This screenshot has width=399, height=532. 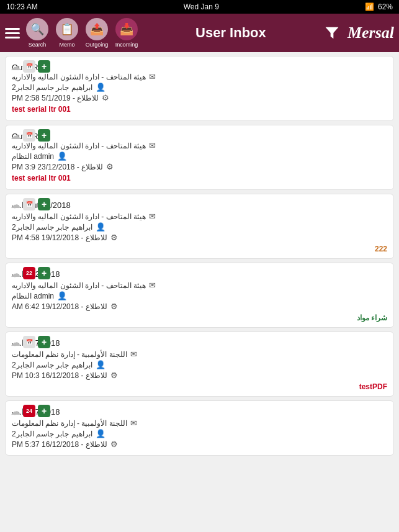 I want to click on item-datetime: للاطلاع - 23/12/2018 PM 3:9, so click(x=57, y=167).